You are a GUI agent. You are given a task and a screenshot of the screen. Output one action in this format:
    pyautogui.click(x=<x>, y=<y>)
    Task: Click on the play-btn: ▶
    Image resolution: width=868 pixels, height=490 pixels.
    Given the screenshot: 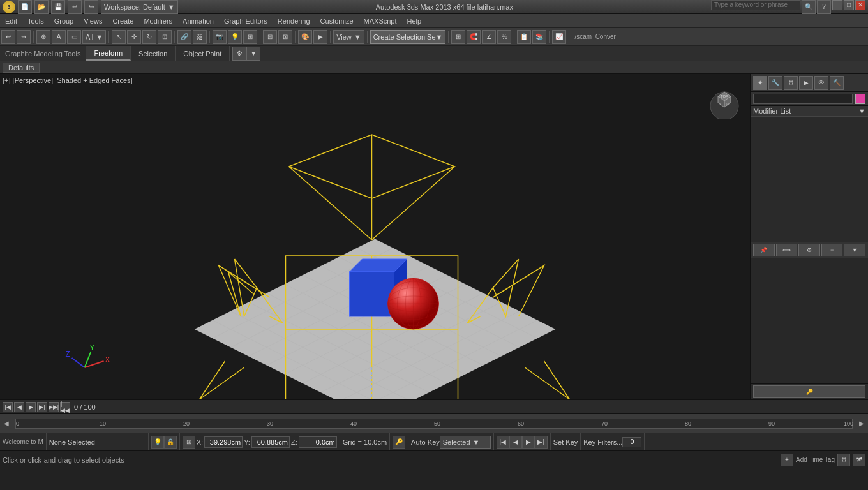 What is the action you would take?
    pyautogui.click(x=528, y=442)
    